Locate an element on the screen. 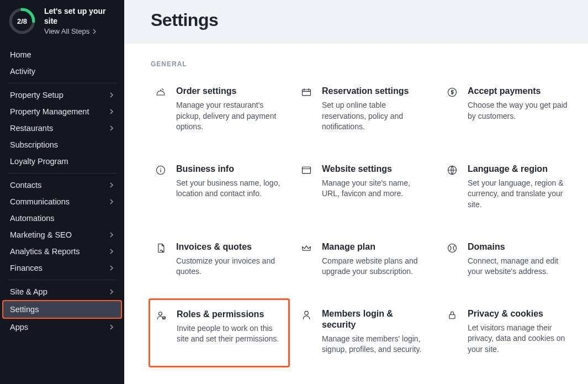 This screenshot has height=384, width=588. section-label-general: GENERAL is located at coordinates (369, 64).